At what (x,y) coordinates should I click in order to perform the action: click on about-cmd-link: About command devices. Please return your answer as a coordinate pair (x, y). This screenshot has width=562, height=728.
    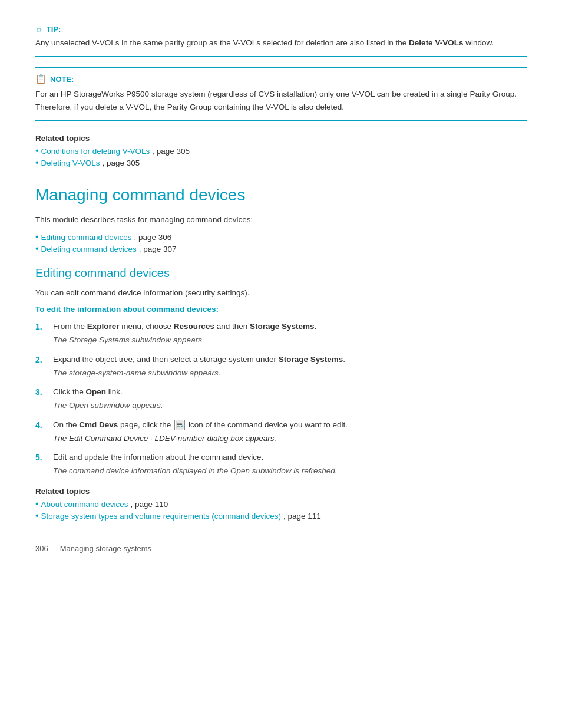
    Looking at the image, I should click on (85, 505).